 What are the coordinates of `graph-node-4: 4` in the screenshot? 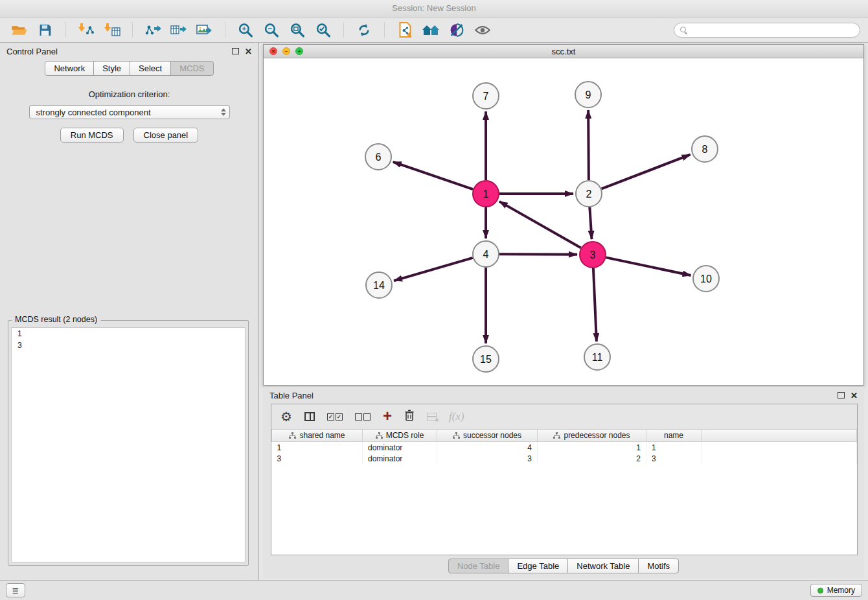 It's located at (486, 254).